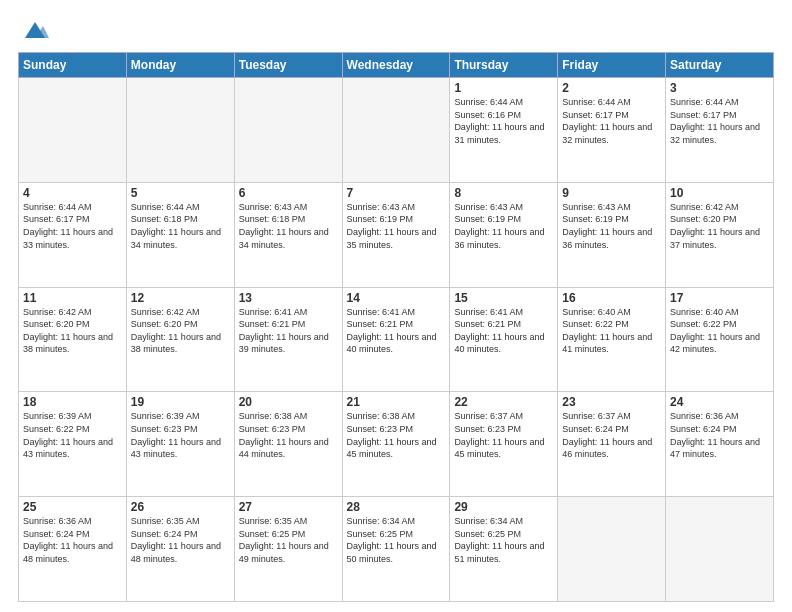  What do you see at coordinates (612, 66) in the screenshot?
I see `calendar-header-friday: Friday` at bounding box center [612, 66].